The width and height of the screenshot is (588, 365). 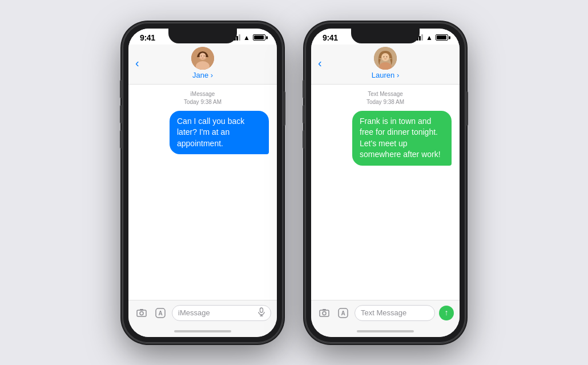 I want to click on back-chevron-right: ‹, so click(x=320, y=63).